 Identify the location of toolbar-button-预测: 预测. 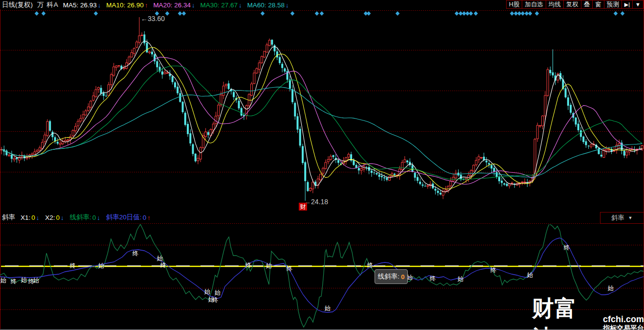
(613, 4).